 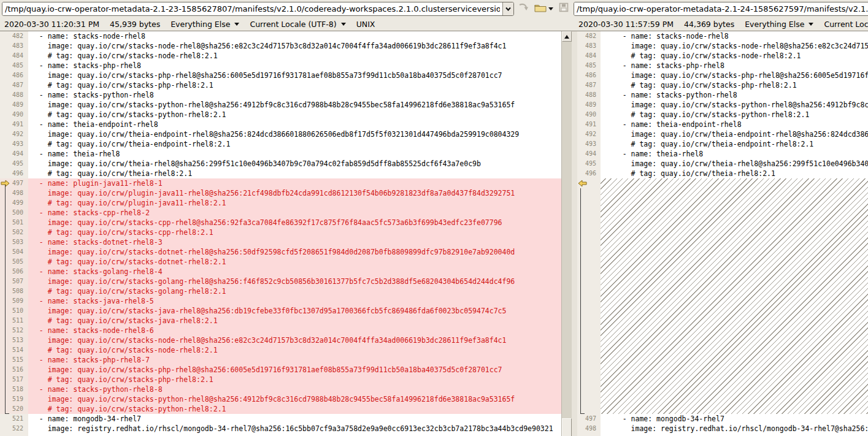 What do you see at coordinates (14, 340) in the screenshot?
I see `line-number: 513` at bounding box center [14, 340].